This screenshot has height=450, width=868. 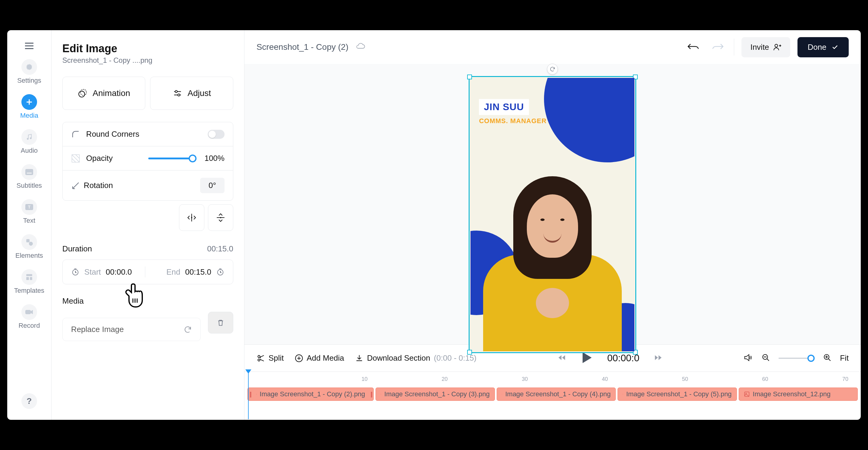 I want to click on project-name: Screenshot_1 - Copy (2), so click(x=303, y=47).